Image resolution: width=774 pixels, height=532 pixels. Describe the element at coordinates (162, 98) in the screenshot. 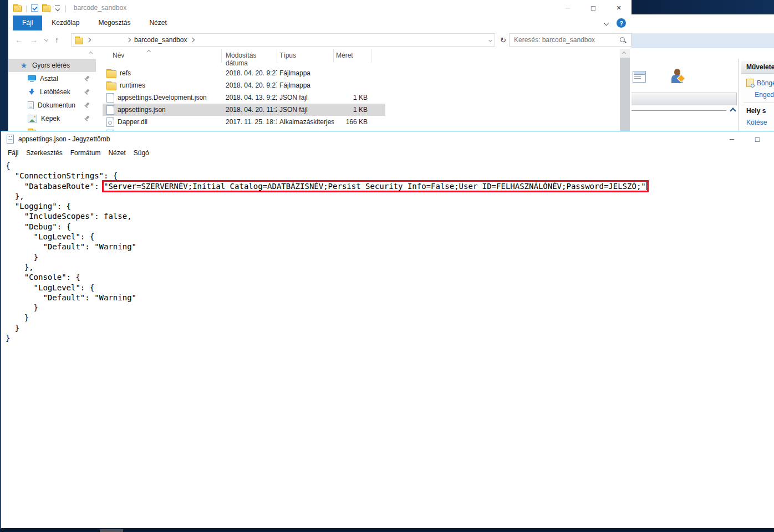

I see `file-name: appsettings.Development.json` at that location.